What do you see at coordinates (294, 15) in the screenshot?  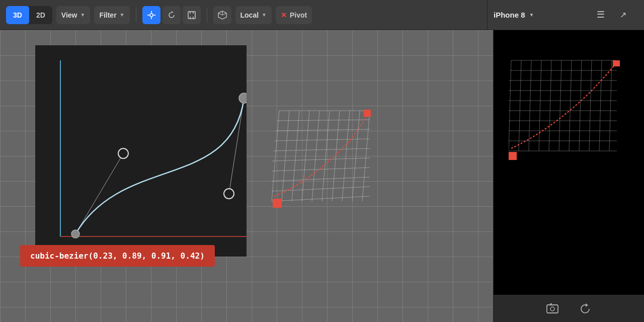 I see `pivot-button: ✕ Pivot` at bounding box center [294, 15].